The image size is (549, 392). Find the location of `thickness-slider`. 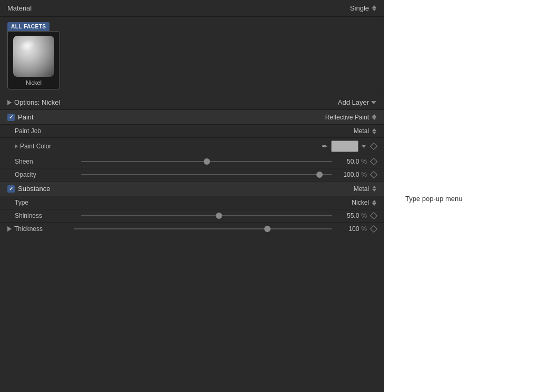

thickness-slider is located at coordinates (203, 229).